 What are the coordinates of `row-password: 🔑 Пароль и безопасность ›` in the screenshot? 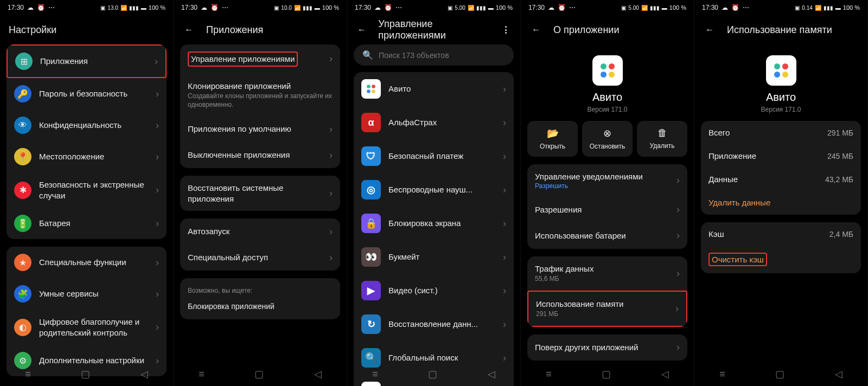 It's located at (87, 94).